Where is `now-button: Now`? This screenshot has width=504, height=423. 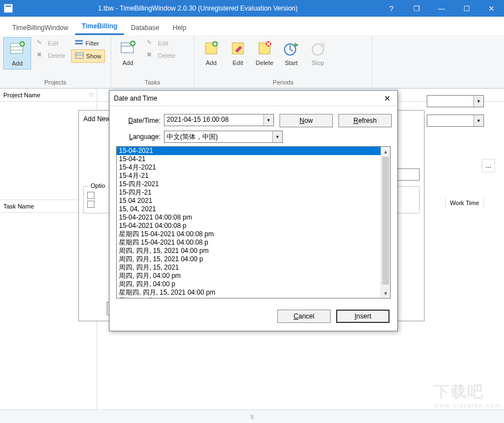 now-button: Now is located at coordinates (306, 121).